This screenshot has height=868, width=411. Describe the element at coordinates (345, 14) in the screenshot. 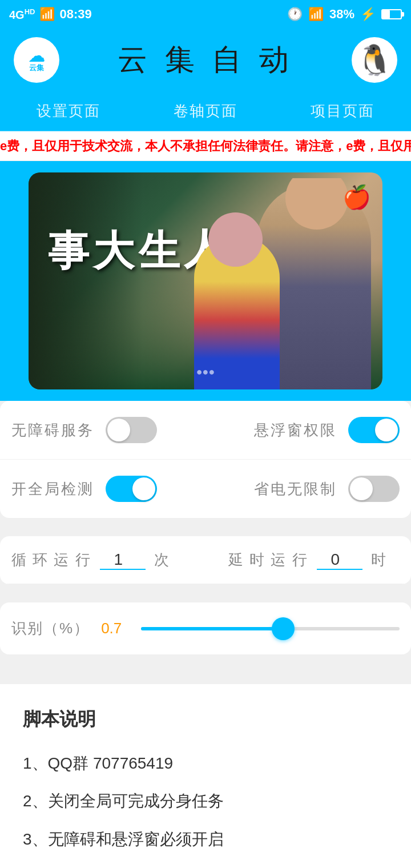

I see `status-right: 🕐 📶 38% ⚡` at that location.